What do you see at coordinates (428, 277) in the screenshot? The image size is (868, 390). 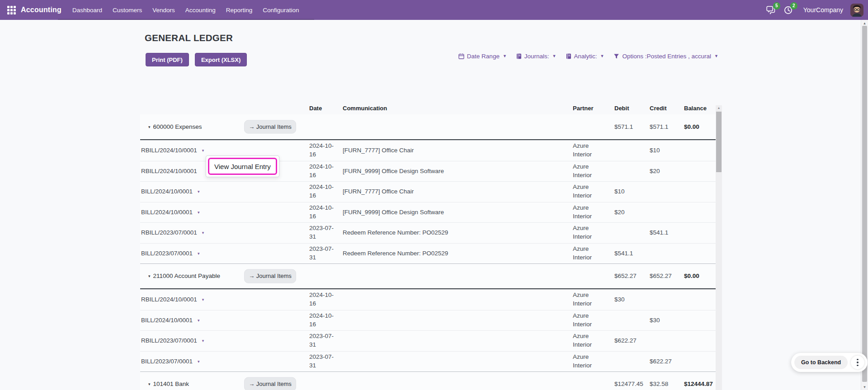 I see `account-section-row: ▾211000 Account Payable→ Journal Items$6…` at bounding box center [428, 277].